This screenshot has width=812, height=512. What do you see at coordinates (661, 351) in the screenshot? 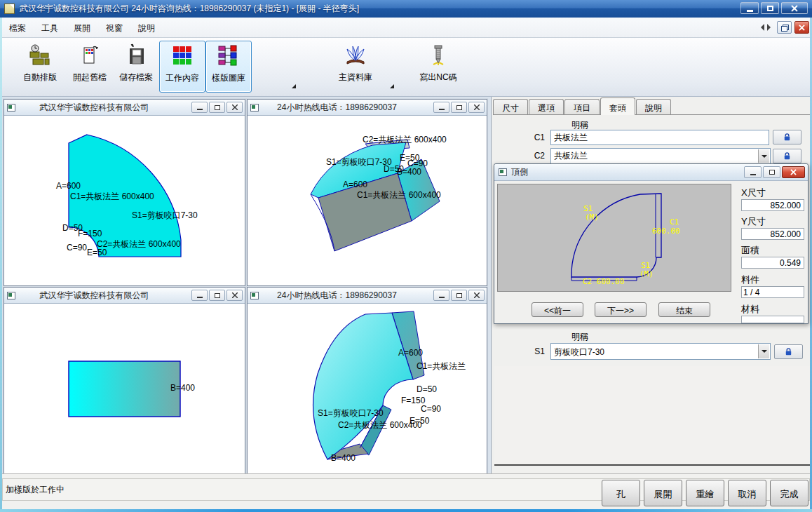
I see `s1-combobox: 剪板咬口7-30` at bounding box center [661, 351].